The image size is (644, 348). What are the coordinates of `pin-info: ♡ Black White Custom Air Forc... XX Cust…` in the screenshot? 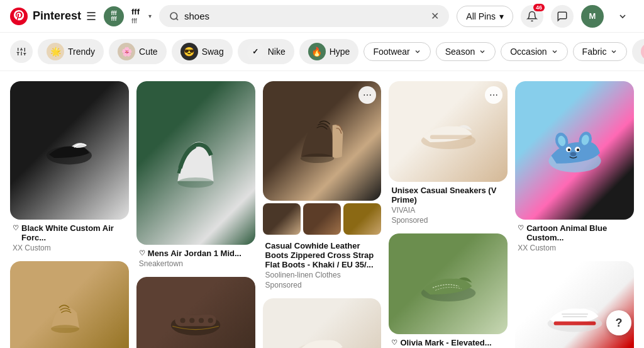 It's located at (69, 237).